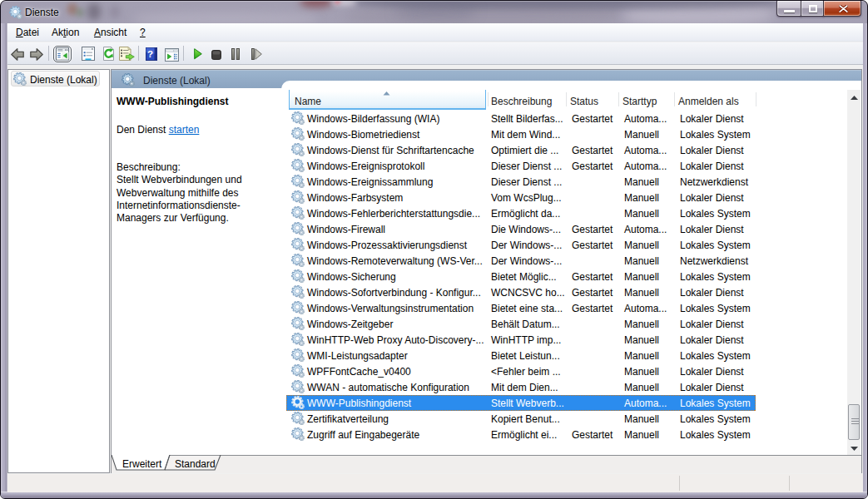  Describe the element at coordinates (142, 464) in the screenshot. I see `svg-text: Erweitert` at that location.